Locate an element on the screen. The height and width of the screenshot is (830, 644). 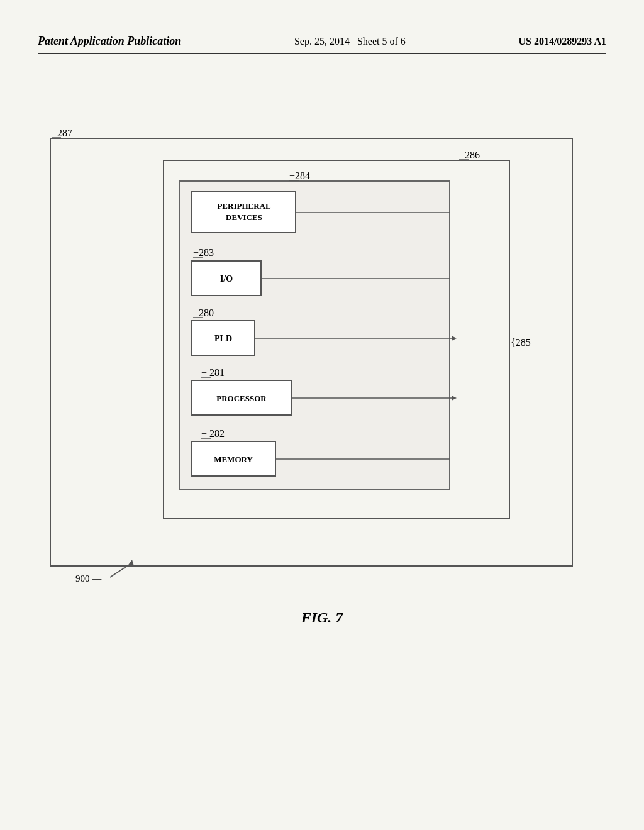
label-284: −284 is located at coordinates (299, 176).